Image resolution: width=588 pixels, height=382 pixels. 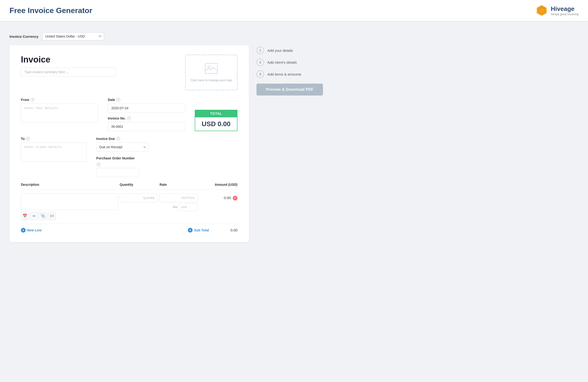 What do you see at coordinates (139, 198) in the screenshot?
I see `item-qty-input` at bounding box center [139, 198].